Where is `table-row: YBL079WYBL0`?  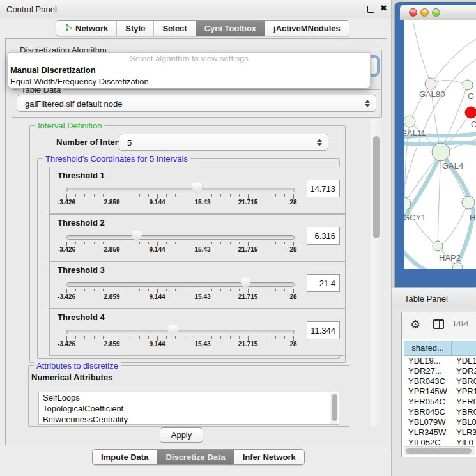
table-row: YBL079WYBL0 is located at coordinates (440, 422).